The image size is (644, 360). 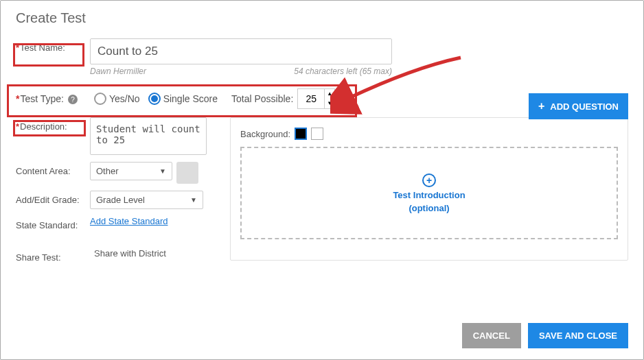 What do you see at coordinates (73, 99) in the screenshot?
I see `help-icon: ?` at bounding box center [73, 99].